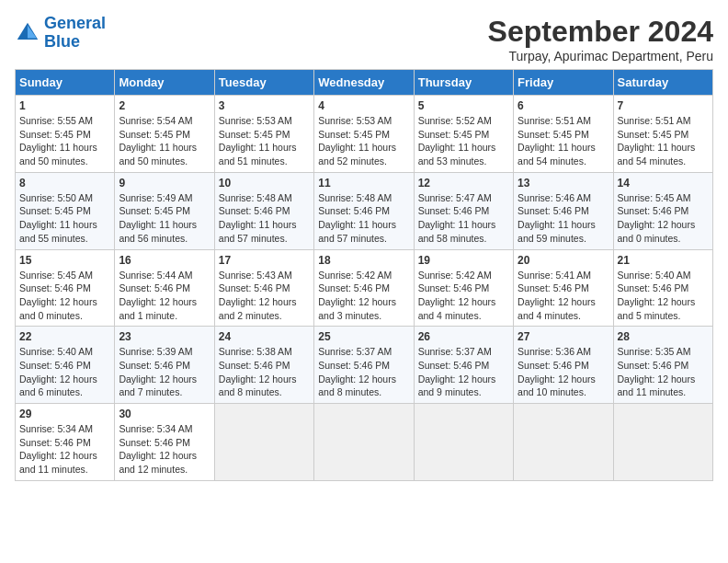 The width and height of the screenshot is (728, 563). I want to click on calendar-cell: 19 Sunrise: 5:42 AM Sunset: 5:46 PM Dayl…, so click(463, 288).